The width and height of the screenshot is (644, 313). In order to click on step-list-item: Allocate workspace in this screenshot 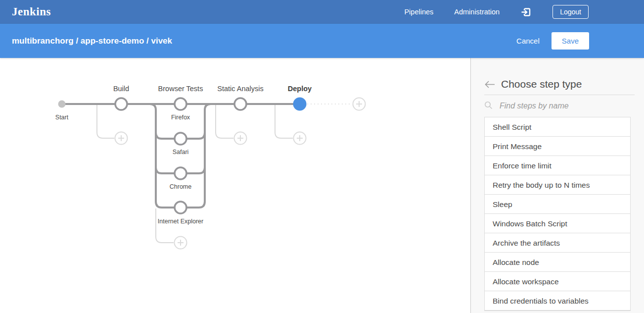, I will do `click(557, 281)`.